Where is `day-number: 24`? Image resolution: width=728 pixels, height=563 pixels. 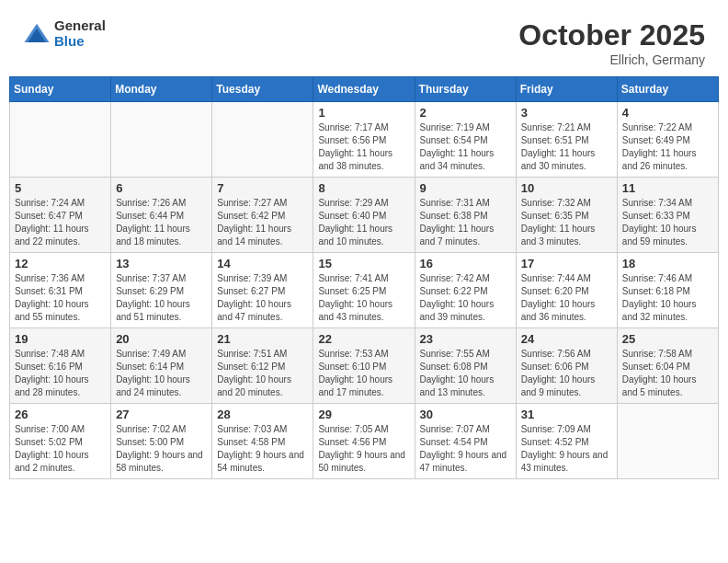
day-number: 24 is located at coordinates (566, 339).